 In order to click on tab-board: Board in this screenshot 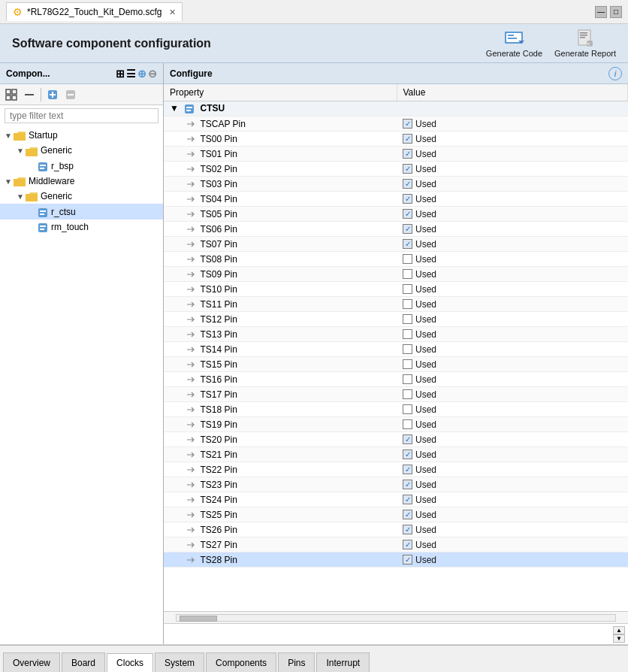, I will do `click(83, 662)`.